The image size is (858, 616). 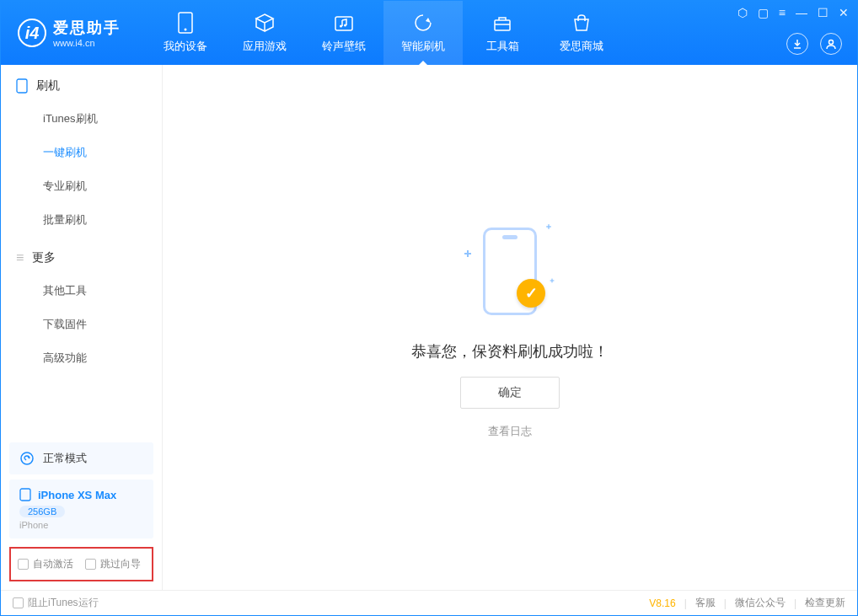 I want to click on nav-tab-device: 我的设备, so click(x=185, y=33).